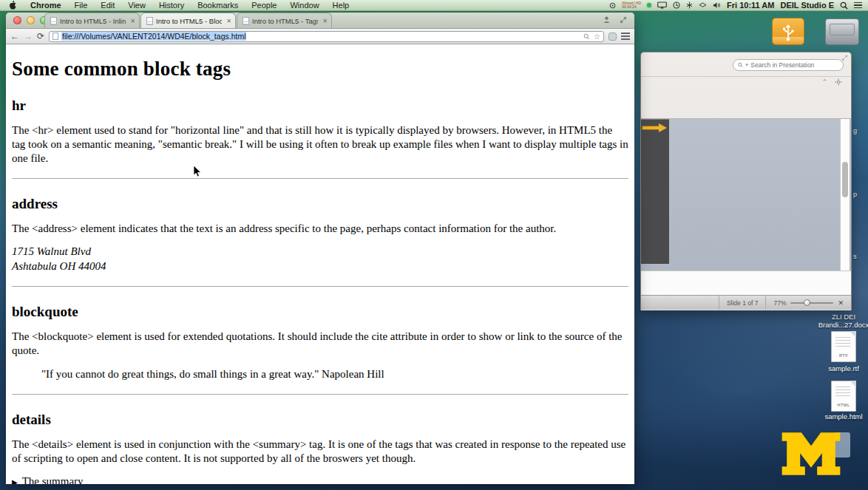  Describe the element at coordinates (320, 312) in the screenshot. I see `section-heading-blockquote: blockquote` at that location.